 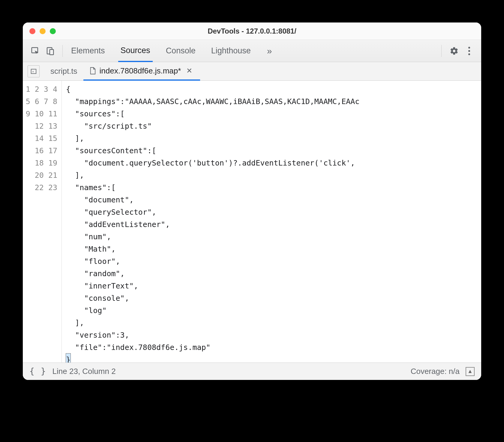 What do you see at coordinates (38, 371) in the screenshot?
I see `pretty-print-icon: { }` at bounding box center [38, 371].